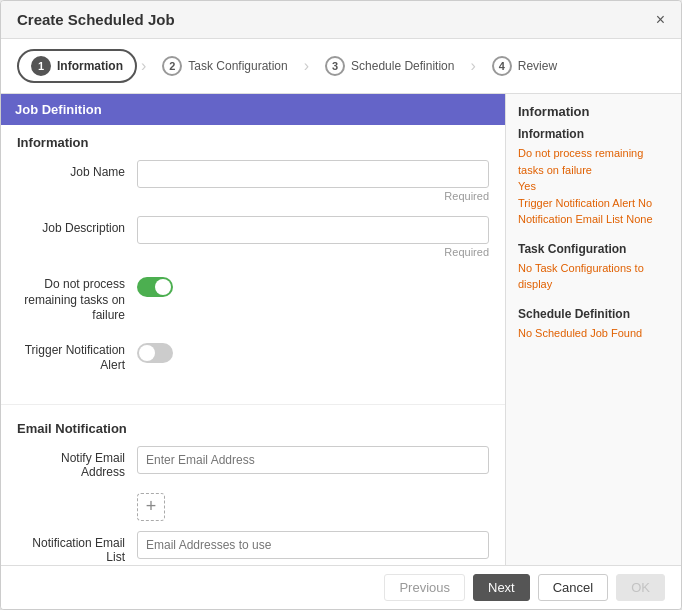  Describe the element at coordinates (253, 237) in the screenshot. I see `job-description-row: Job Description Required` at that location.